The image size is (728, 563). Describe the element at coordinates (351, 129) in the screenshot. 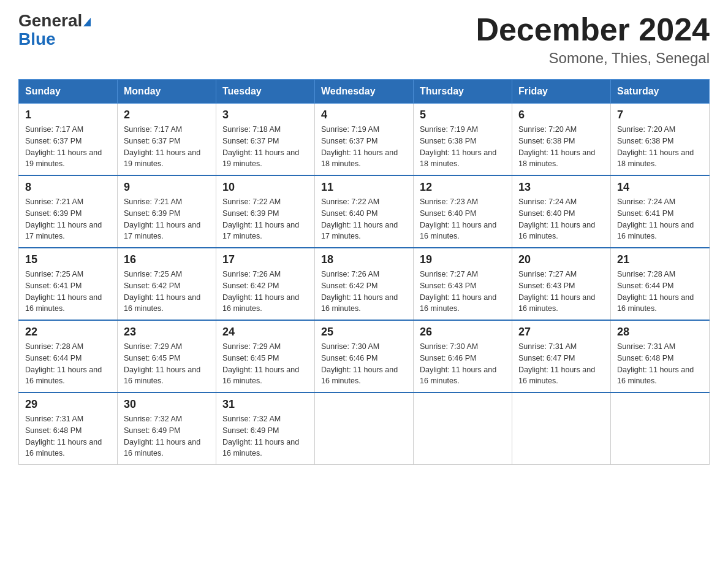

I see `sunrise-label: Sunrise: 7:19 AM` at that location.